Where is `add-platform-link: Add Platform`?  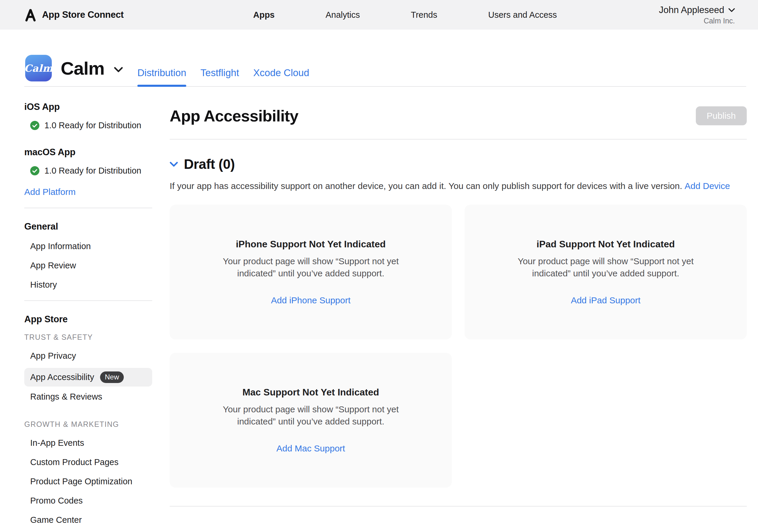
add-platform-link: Add Platform is located at coordinates (50, 192).